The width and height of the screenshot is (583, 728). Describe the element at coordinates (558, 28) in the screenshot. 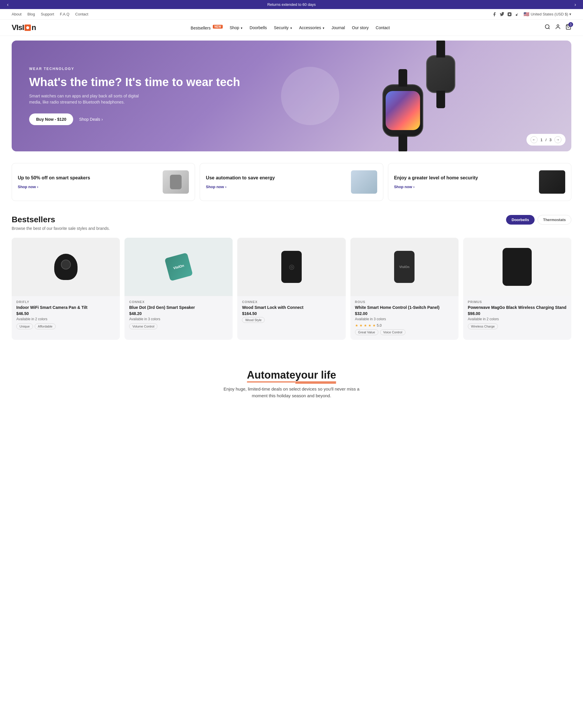

I see `nav-icons: 0` at that location.